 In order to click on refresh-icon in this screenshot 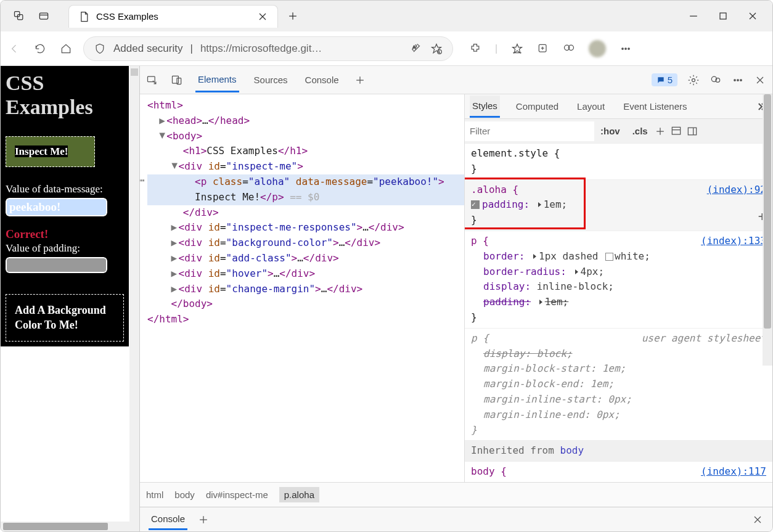, I will do `click(40, 49)`.